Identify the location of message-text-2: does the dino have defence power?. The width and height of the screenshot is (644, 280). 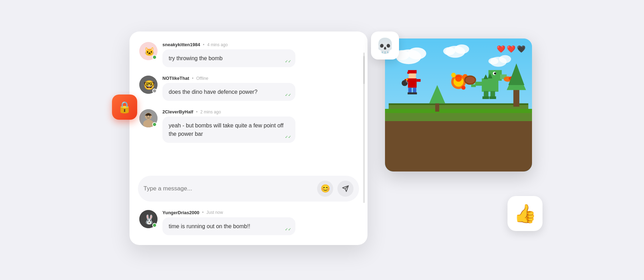
(213, 92).